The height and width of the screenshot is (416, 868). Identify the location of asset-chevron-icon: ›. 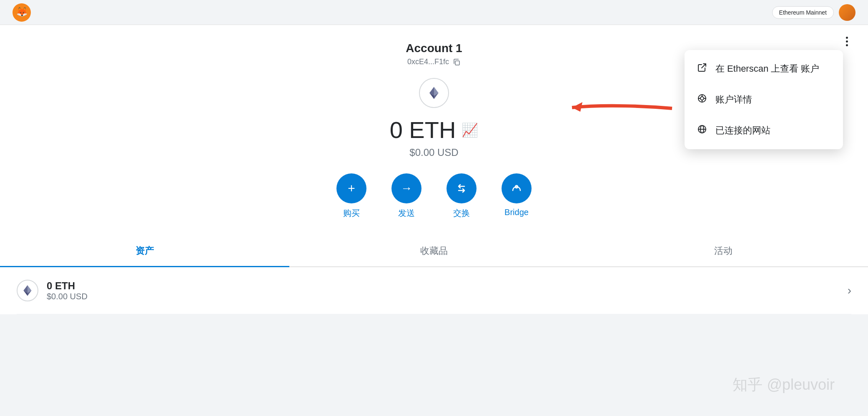
(850, 291).